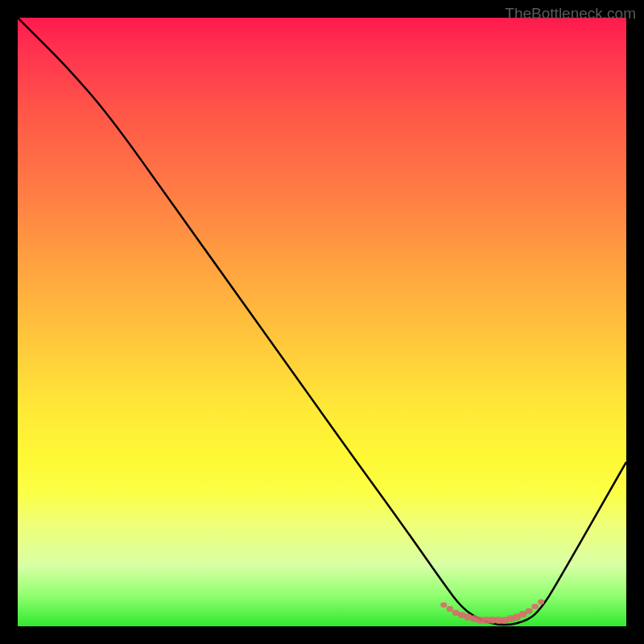 Image resolution: width=644 pixels, height=644 pixels. I want to click on watermark-text: TheBottleneck.com, so click(570, 14).